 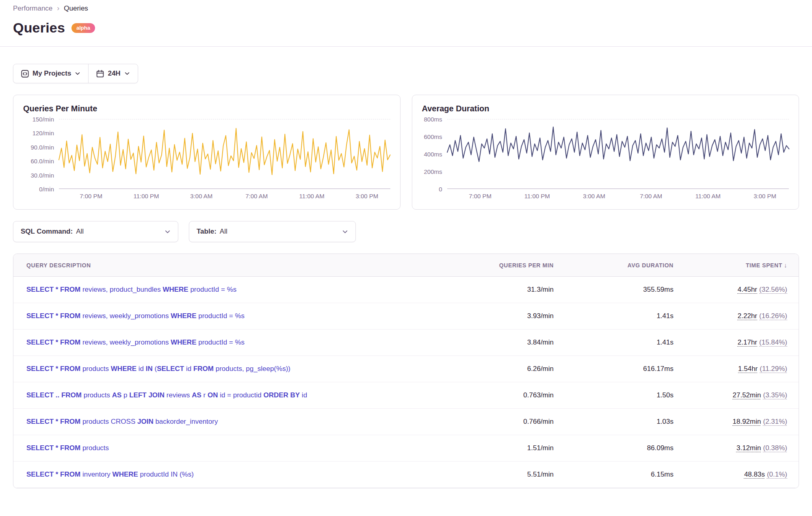 What do you see at coordinates (158, 369) in the screenshot?
I see `query-description-link: SELECT * FROM products WHERE id IN (SELE…` at bounding box center [158, 369].